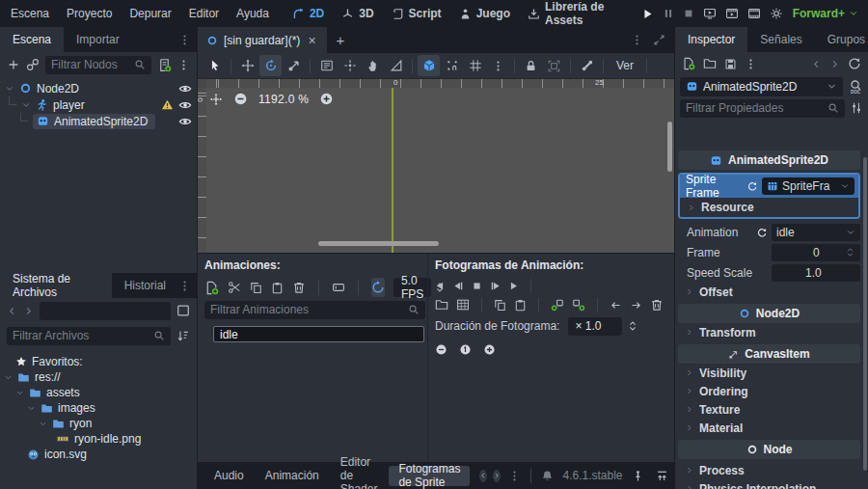  I want to click on tab-historial: Historial, so click(145, 285).